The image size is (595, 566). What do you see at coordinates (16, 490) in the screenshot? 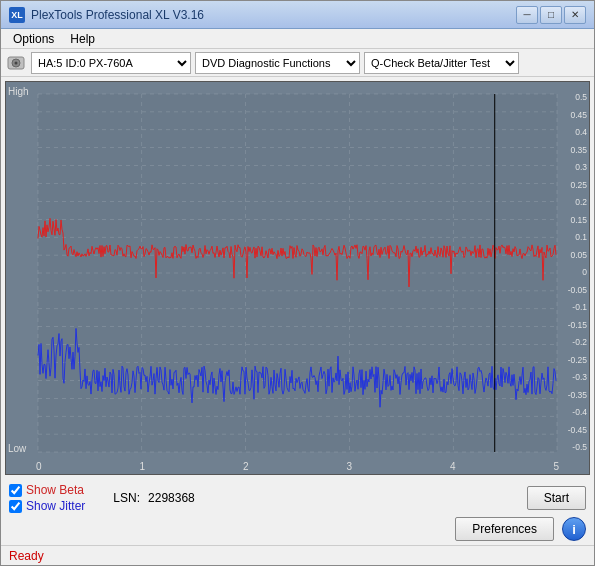
I see `show-beta-checkbox` at bounding box center [16, 490].